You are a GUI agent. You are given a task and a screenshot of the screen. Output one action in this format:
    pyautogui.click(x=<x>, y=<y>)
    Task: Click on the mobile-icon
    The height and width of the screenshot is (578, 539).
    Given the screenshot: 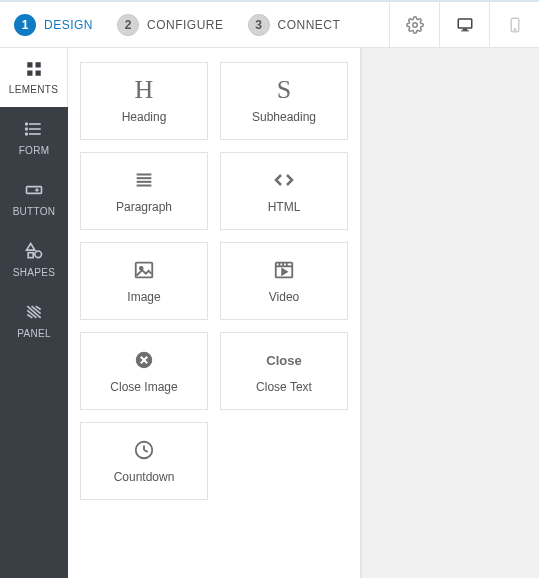 What is the action you would take?
    pyautogui.click(x=515, y=25)
    